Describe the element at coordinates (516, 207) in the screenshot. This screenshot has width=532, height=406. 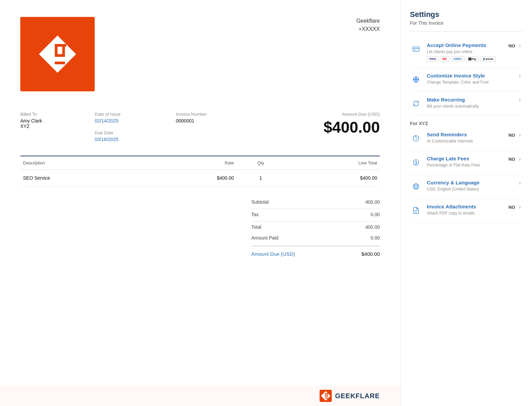
I see `invoice-attachments-toggle: NO ›` at that location.